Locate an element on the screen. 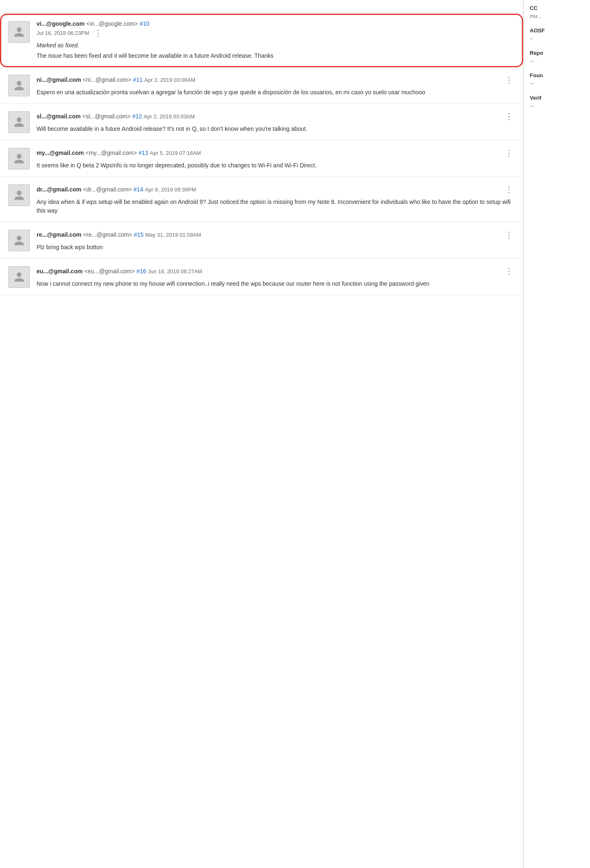 The width and height of the screenshot is (590, 868). comment-wrapper-3: sl...@gmail.com<sl...@gmail.com>#12Apr 2… is located at coordinates (262, 122).